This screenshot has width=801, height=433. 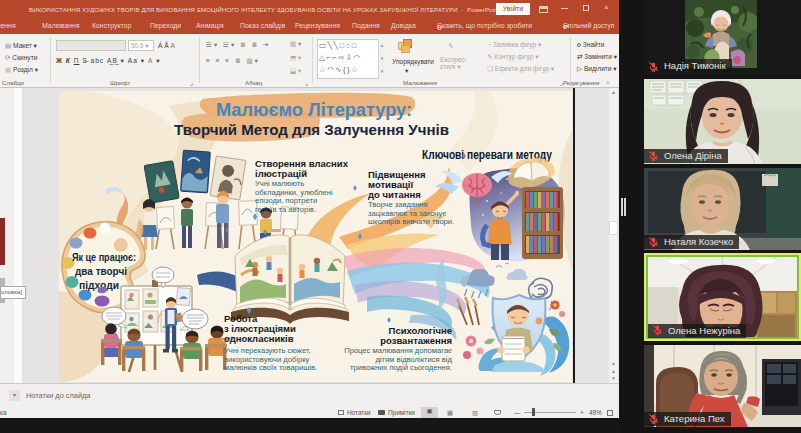 What do you see at coordinates (312, 130) in the screenshot?
I see `svg-text:Творчий Метод для Залучення Уч: Творчий Метод для Залучення Учнів` at bounding box center [312, 130].